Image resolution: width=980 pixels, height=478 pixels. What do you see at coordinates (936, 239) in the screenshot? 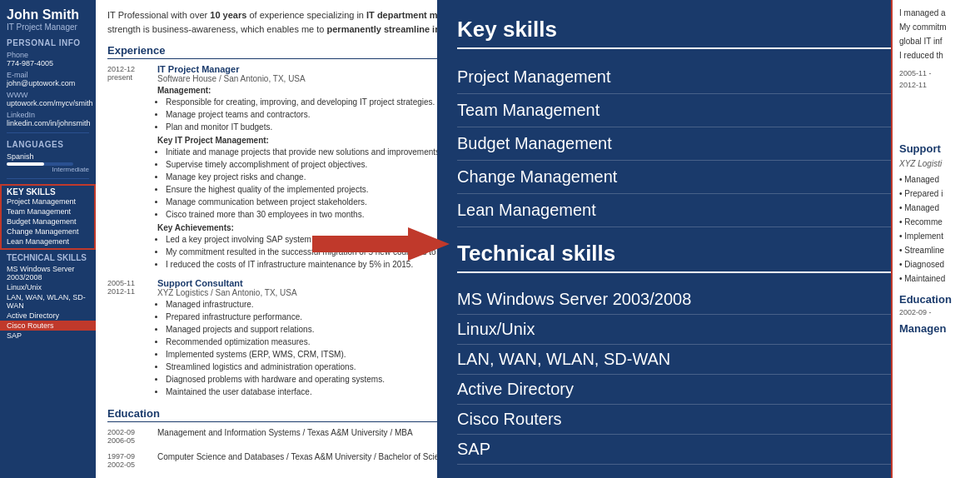
I see `right-panel: I managed a My commitm global IT inf I r…` at bounding box center [936, 239].